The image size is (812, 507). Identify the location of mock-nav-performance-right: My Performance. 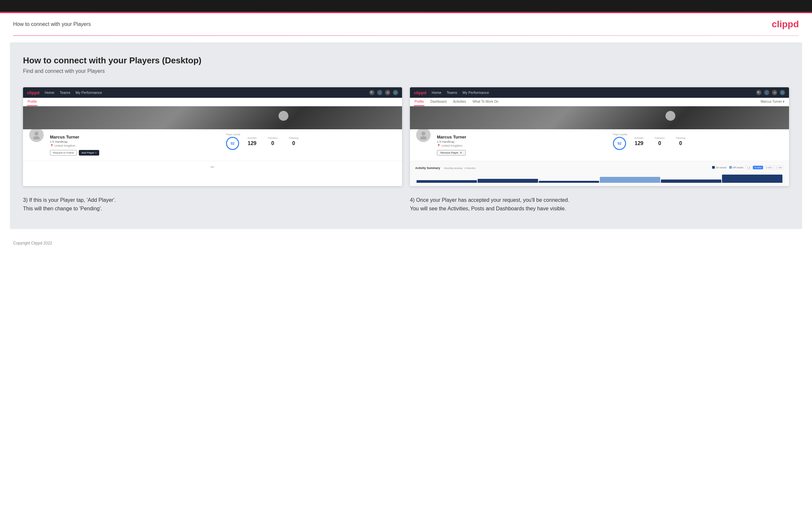
(476, 93).